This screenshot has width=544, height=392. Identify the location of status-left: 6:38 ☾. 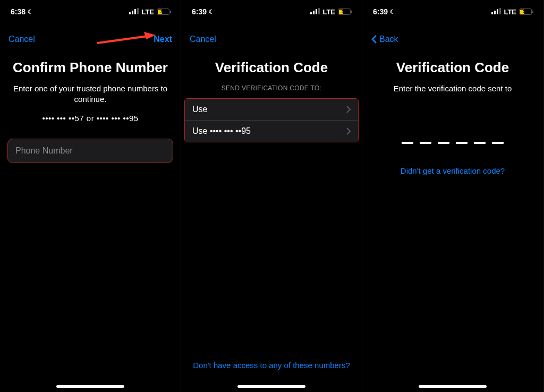
(22, 12).